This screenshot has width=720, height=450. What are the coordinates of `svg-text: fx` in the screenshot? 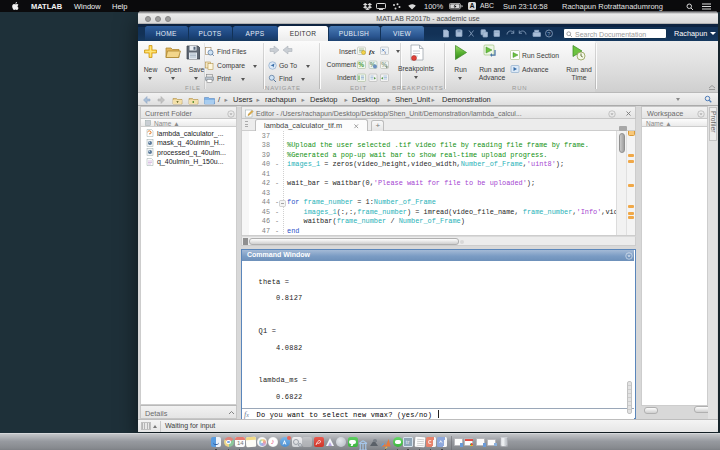 It's located at (372, 52).